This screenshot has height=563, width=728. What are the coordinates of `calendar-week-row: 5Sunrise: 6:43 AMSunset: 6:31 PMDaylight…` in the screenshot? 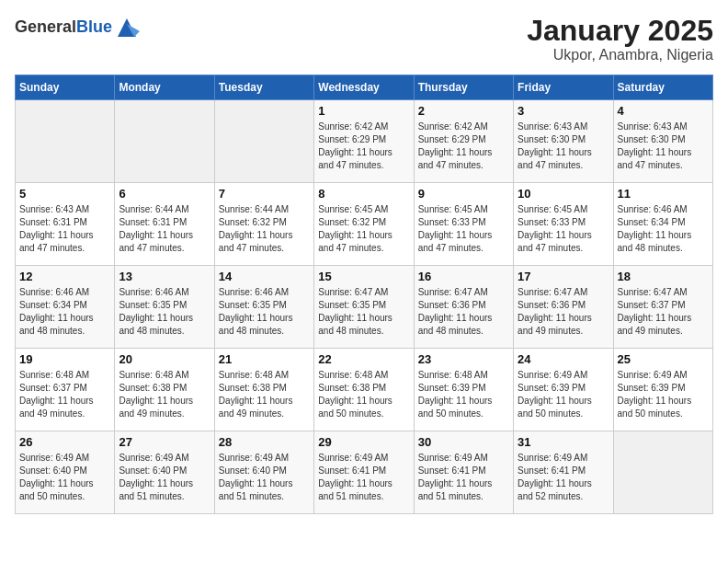 It's located at (364, 224).